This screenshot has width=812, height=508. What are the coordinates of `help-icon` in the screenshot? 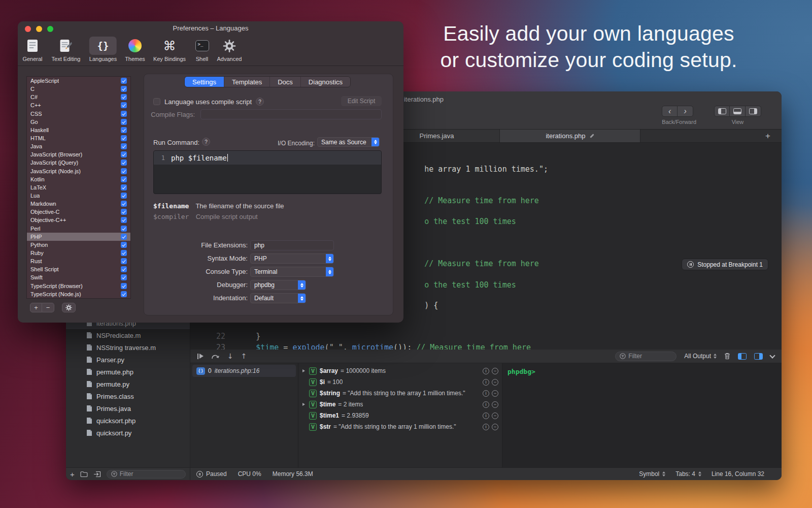 It's located at (206, 142).